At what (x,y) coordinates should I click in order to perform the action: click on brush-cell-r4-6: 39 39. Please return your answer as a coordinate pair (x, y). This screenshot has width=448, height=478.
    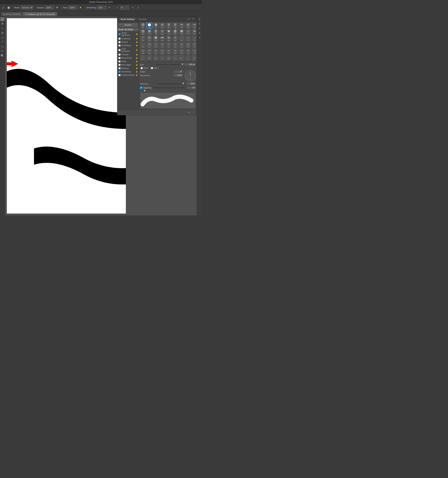
    Looking at the image, I should click on (175, 45).